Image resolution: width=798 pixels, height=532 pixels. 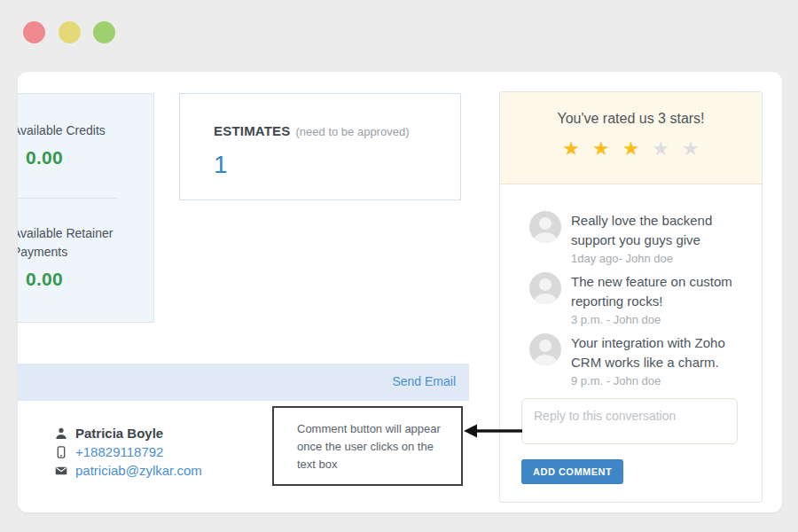 I want to click on estimates-title: ESTIMATES, so click(x=252, y=131).